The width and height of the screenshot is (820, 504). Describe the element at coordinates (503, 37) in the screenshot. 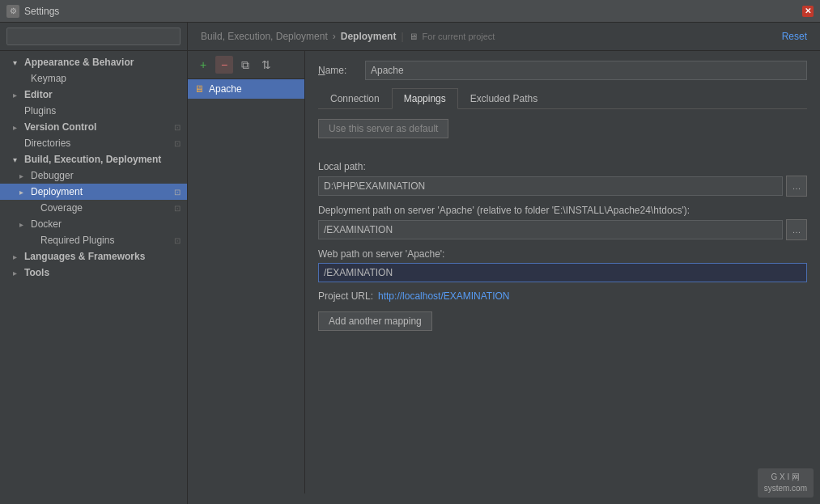

I see `content-header: Build, Execution, Deployment › Deploymen…` at that location.